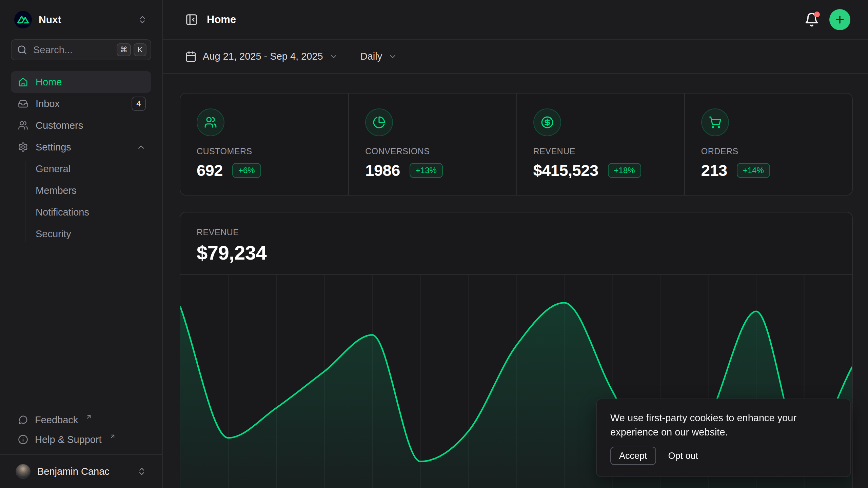 This screenshot has height=488, width=868. Describe the element at coordinates (81, 104) in the screenshot. I see `sidebar-item-inbox: Inbox 4` at that location.